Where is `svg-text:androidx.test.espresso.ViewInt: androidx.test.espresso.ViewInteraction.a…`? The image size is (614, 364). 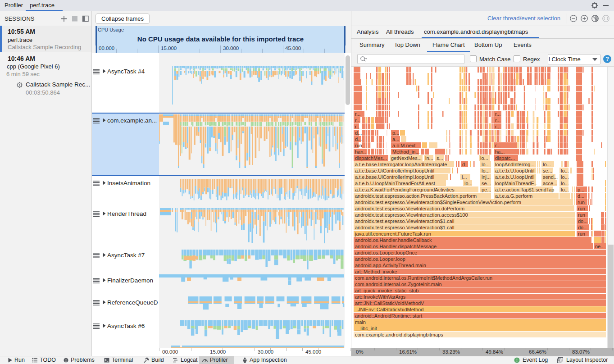 svg-text:androidx.test.espresso.ViewInt: androidx.test.espresso.ViewInteraction.a… is located at coordinates (412, 215).